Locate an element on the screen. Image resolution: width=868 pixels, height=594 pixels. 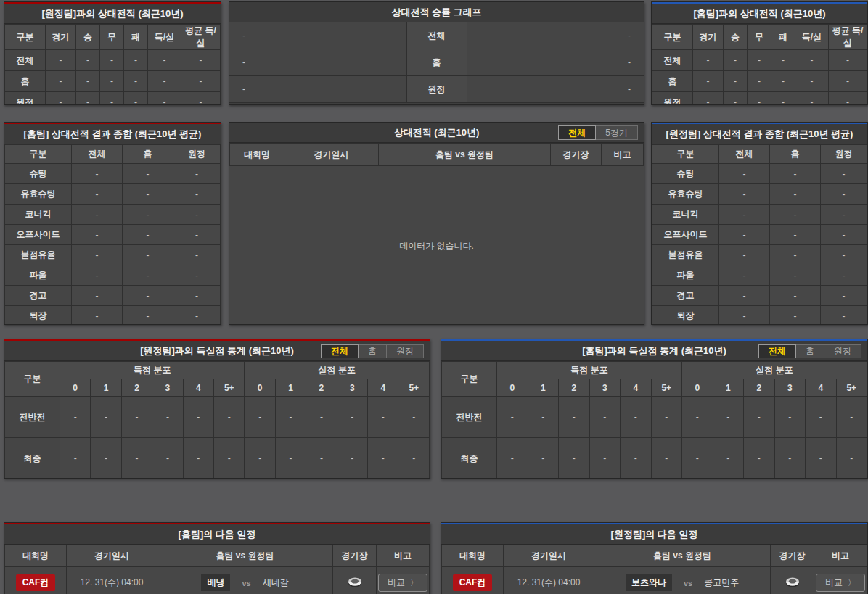
schedule-away-table: 대회명 경기일시 홈팀 vs 원정팀 경기장 비고 CAF컵 12. 31(수)… is located at coordinates (655, 569).